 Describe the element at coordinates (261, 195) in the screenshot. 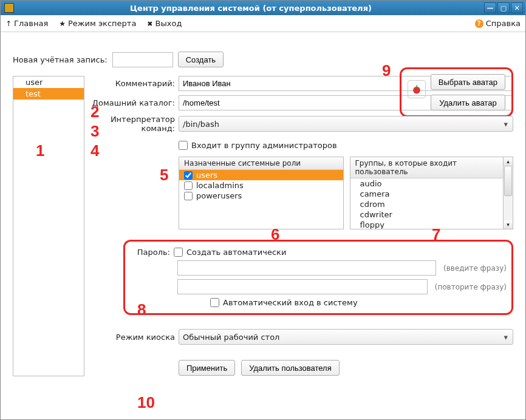

I see `role-item-powerusers: powerusers` at that location.